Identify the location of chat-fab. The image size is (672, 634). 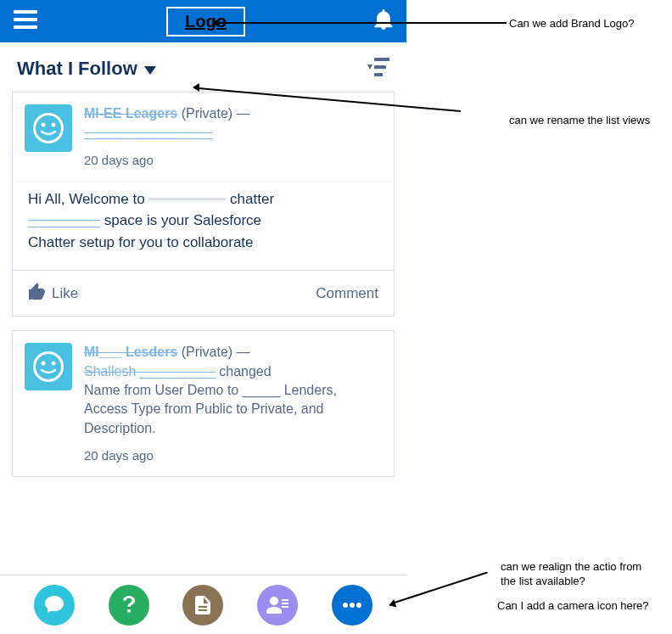
(54, 605).